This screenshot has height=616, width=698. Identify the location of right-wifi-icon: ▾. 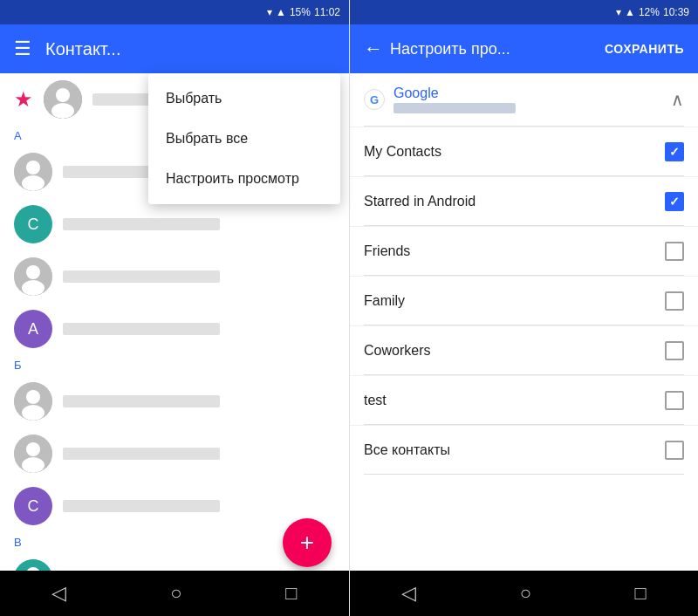
(619, 12).